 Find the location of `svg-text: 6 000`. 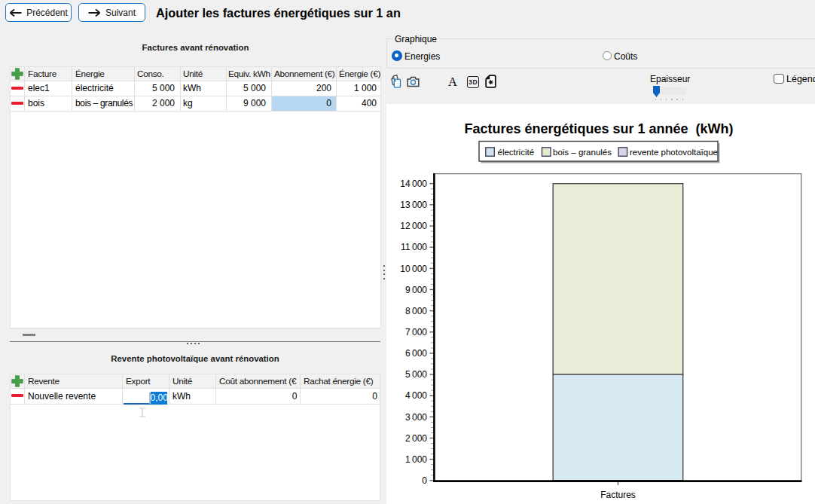

svg-text: 6 000 is located at coordinates (416, 353).